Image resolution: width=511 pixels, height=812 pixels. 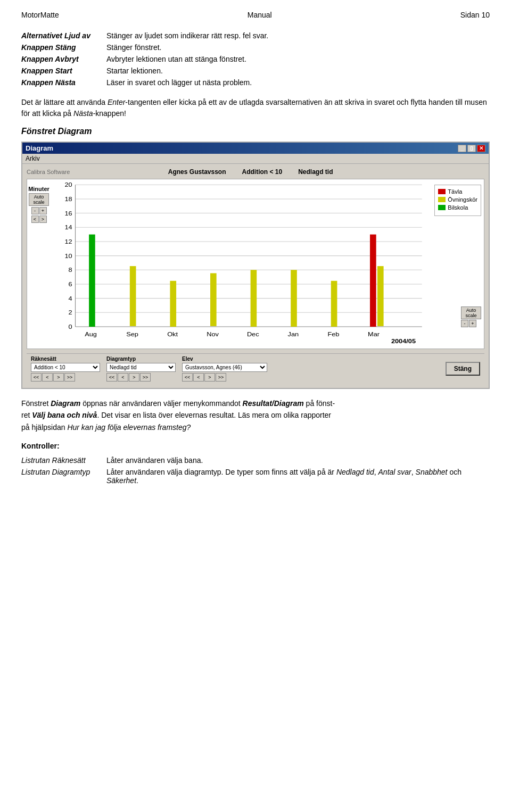 What do you see at coordinates (161, 403) in the screenshot?
I see `footnote-post1: öppnas när användaren väljer menykommand…` at bounding box center [161, 403].